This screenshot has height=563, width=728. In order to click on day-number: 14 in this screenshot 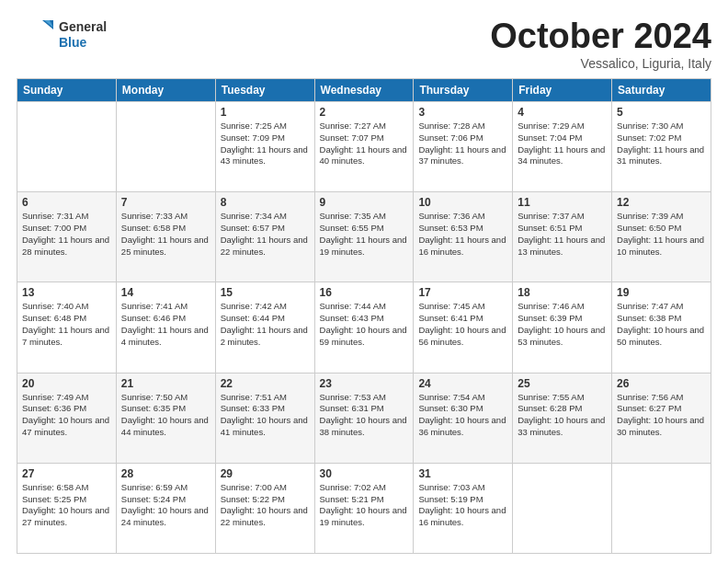, I will do `click(165, 293)`.